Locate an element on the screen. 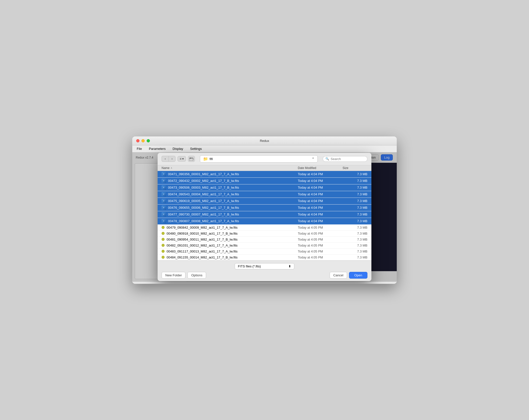 This screenshot has height=420, width=529. folder-blue-icon: 📁 is located at coordinates (206, 159).